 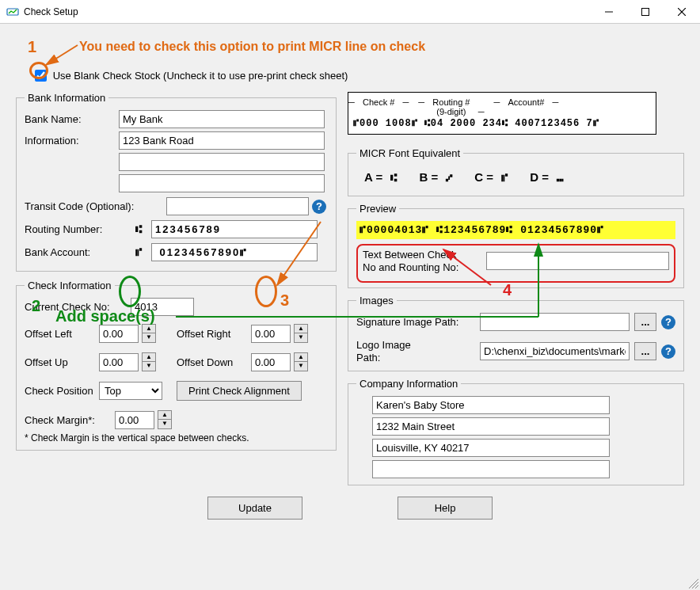 What do you see at coordinates (358, 76) in the screenshot?
I see `blank-stock-row: Use Blank Check Stock (Uncheck it to use…` at bounding box center [358, 76].